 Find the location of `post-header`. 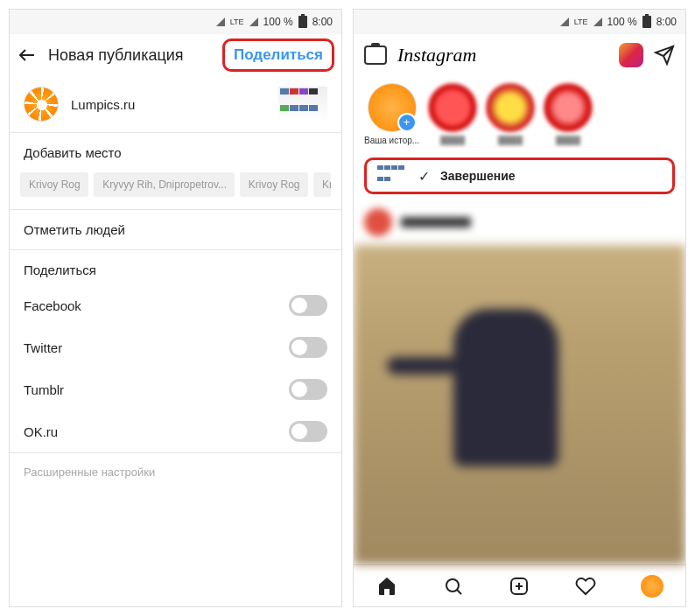

post-header is located at coordinates (520, 222).